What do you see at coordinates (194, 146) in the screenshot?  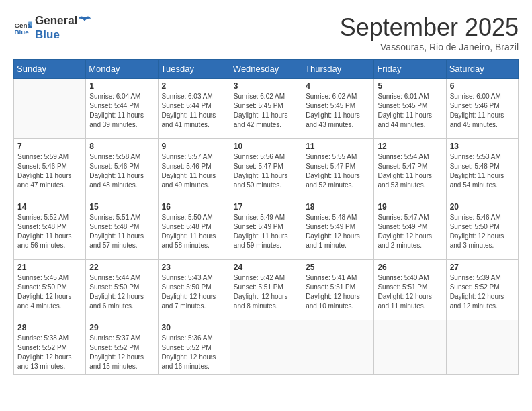 I see `day-number: 9` at bounding box center [194, 146].